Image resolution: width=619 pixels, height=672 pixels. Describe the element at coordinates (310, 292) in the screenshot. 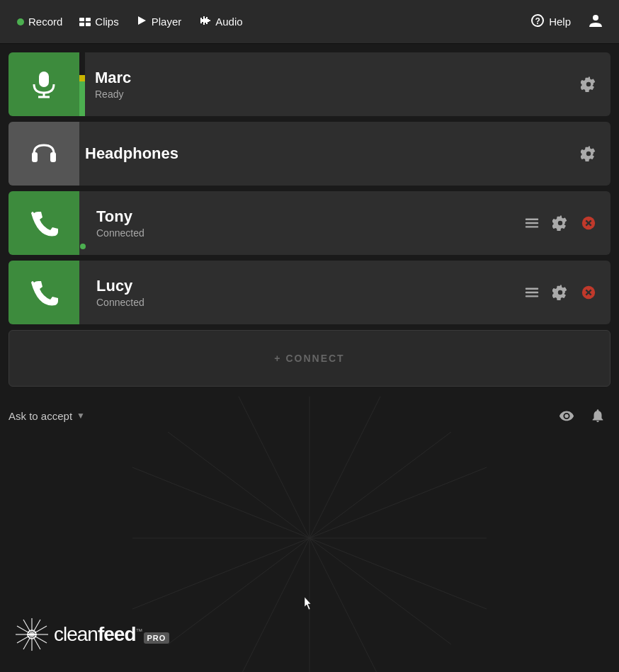

I see `lucy-card: Lucy Connected` at that location.